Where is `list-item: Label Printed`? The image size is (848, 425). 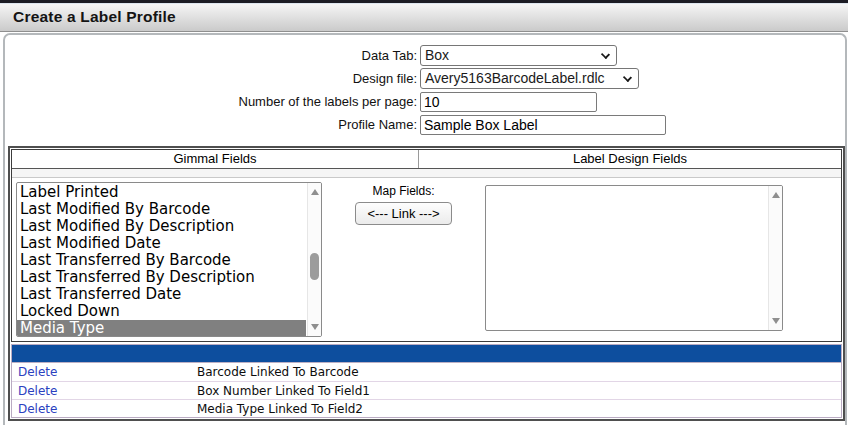 list-item: Label Printed is located at coordinates (162, 192).